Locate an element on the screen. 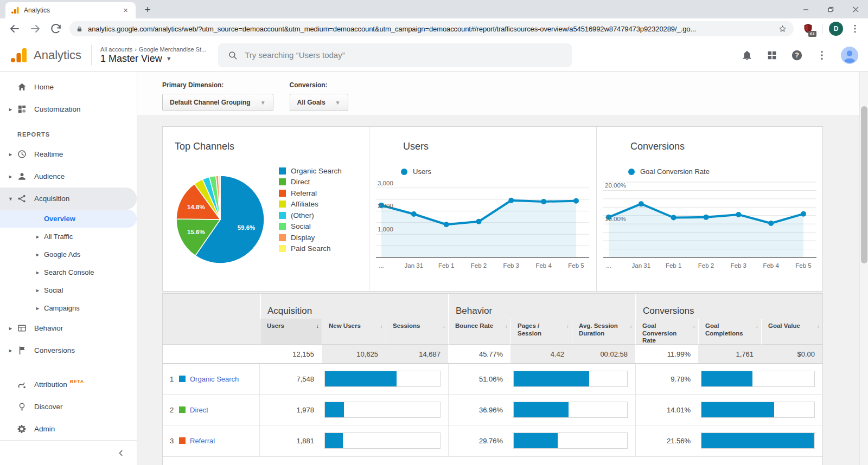  legend-item-paid-search: Paid Search is located at coordinates (310, 249).